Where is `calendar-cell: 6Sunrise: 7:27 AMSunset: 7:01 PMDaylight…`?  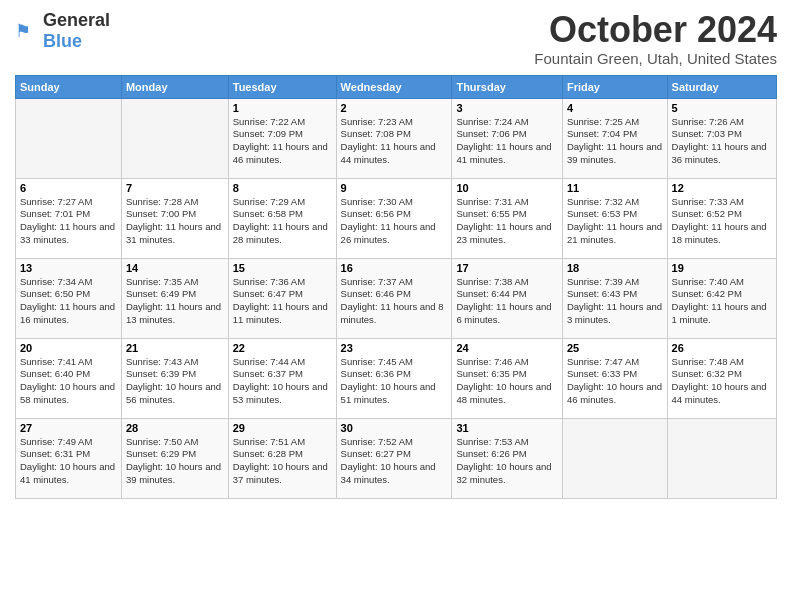
calendar-cell: 6Sunrise: 7:27 AMSunset: 7:01 PMDaylight… is located at coordinates (69, 218).